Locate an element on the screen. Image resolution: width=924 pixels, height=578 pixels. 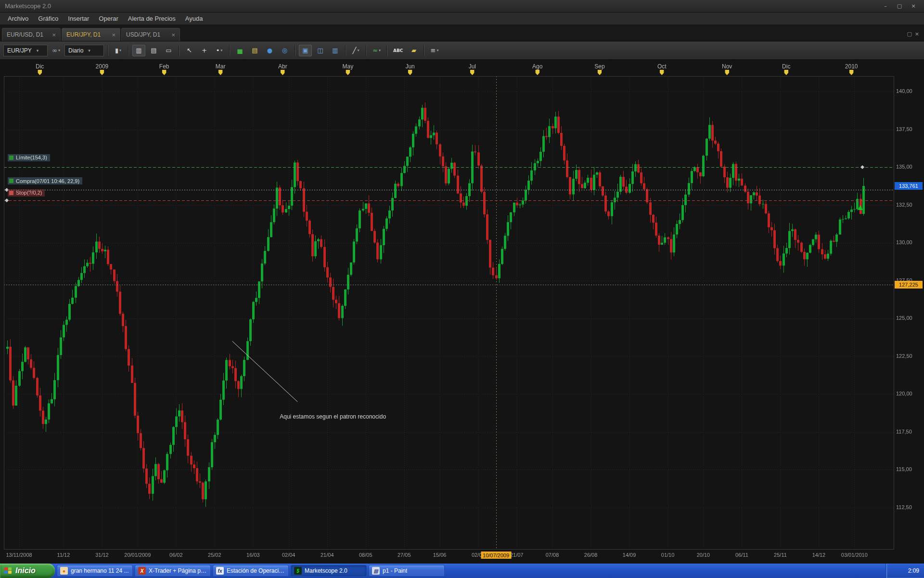
month-label: Nov is located at coordinates (727, 66).